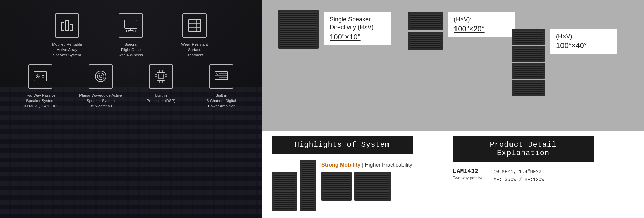 The width and height of the screenshot is (644, 218). Describe the element at coordinates (523, 149) in the screenshot. I see `product-detail-banner: Product Detail Explanation` at that location.